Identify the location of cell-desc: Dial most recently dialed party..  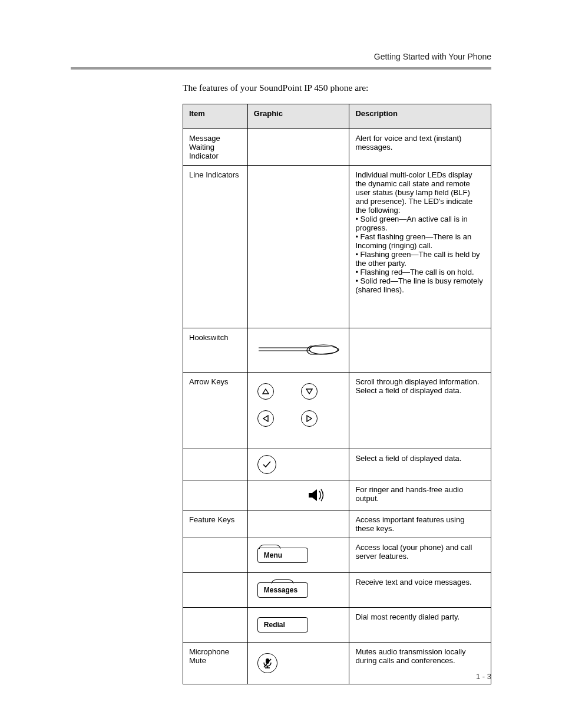
(421, 625).